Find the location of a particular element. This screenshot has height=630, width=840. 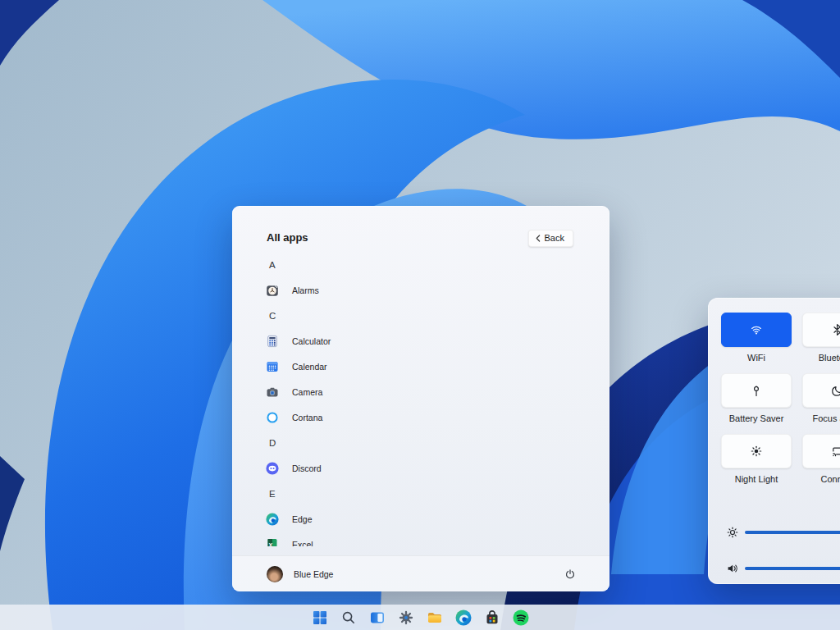

section-letter-label: A is located at coordinates (272, 265).